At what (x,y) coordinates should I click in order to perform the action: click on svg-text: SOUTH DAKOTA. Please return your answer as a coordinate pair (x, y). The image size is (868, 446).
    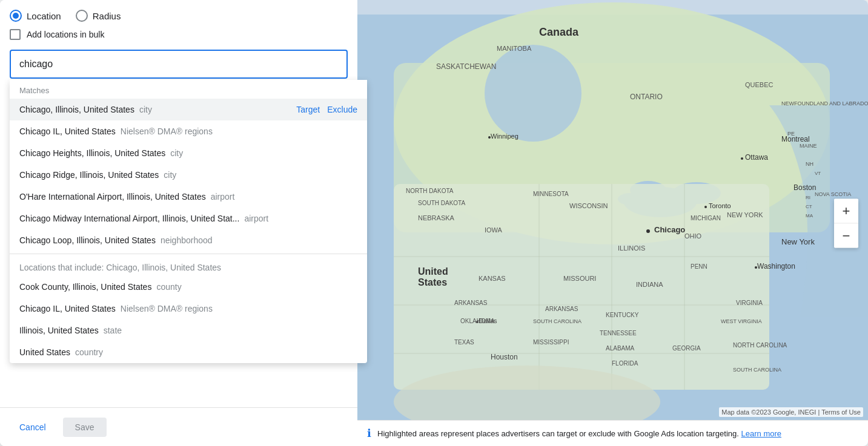
    Looking at the image, I should click on (442, 203).